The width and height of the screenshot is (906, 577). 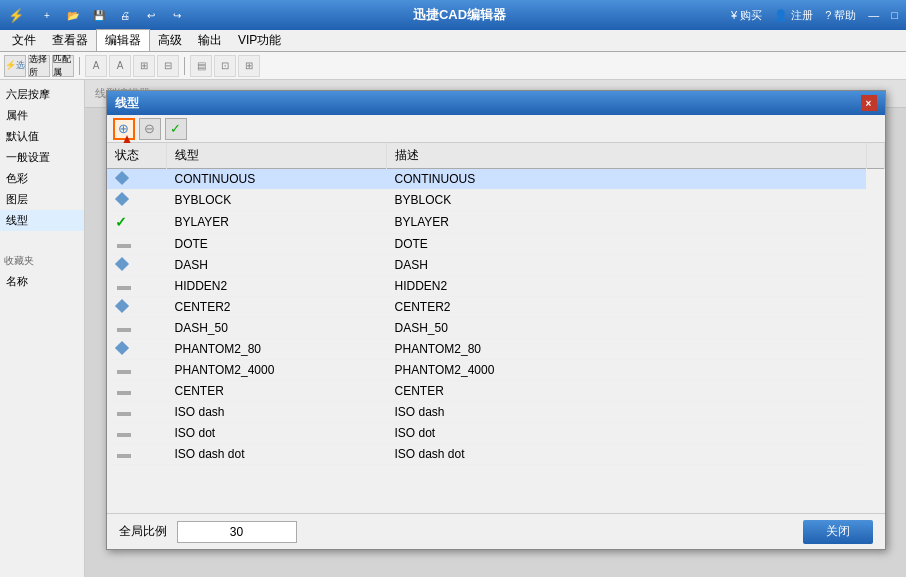 What do you see at coordinates (96, 66) in the screenshot?
I see `tb1: A` at bounding box center [96, 66].